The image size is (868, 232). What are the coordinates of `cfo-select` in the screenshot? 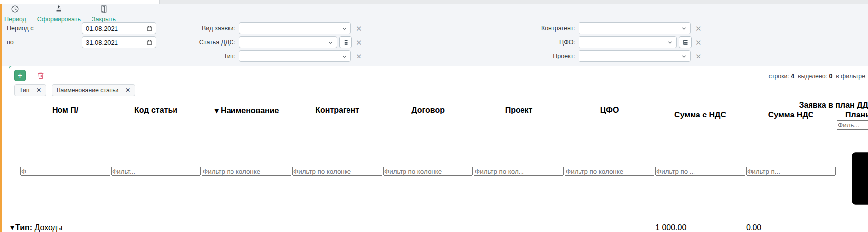 It's located at (628, 42).